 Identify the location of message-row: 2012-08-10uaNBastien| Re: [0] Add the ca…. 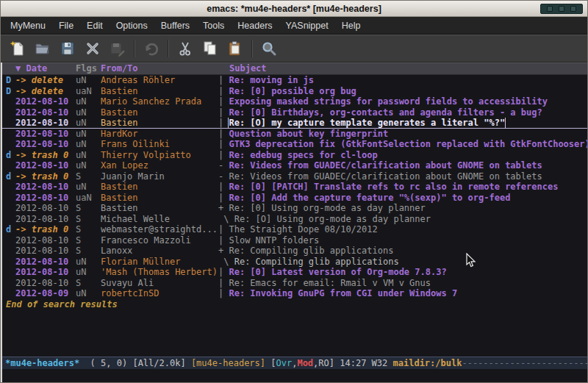
(295, 198).